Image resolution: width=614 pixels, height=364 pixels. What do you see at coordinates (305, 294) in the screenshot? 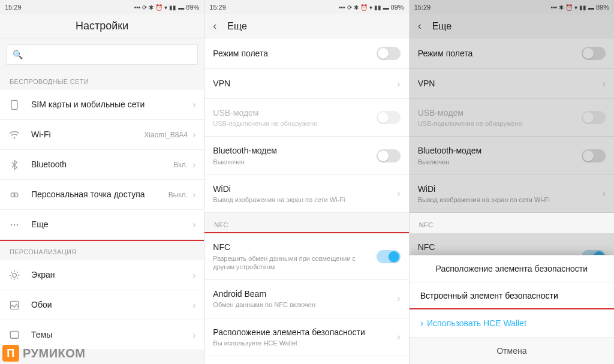
I see `row-beam-label: Android Beam` at bounding box center [305, 294].